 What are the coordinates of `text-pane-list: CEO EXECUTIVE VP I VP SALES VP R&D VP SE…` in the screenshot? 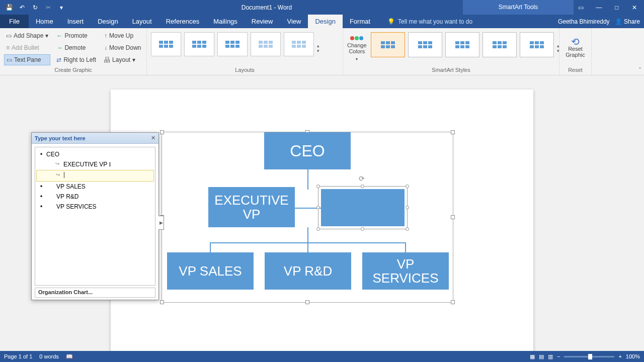 It's located at (95, 216).